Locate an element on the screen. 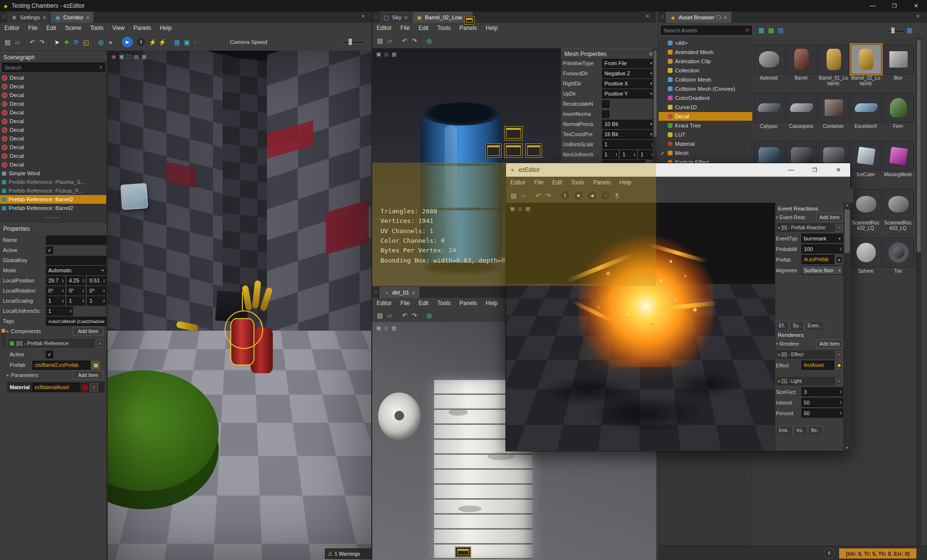 This screenshot has width=927, height=560. window-close-button: ✕ is located at coordinates (916, 6).